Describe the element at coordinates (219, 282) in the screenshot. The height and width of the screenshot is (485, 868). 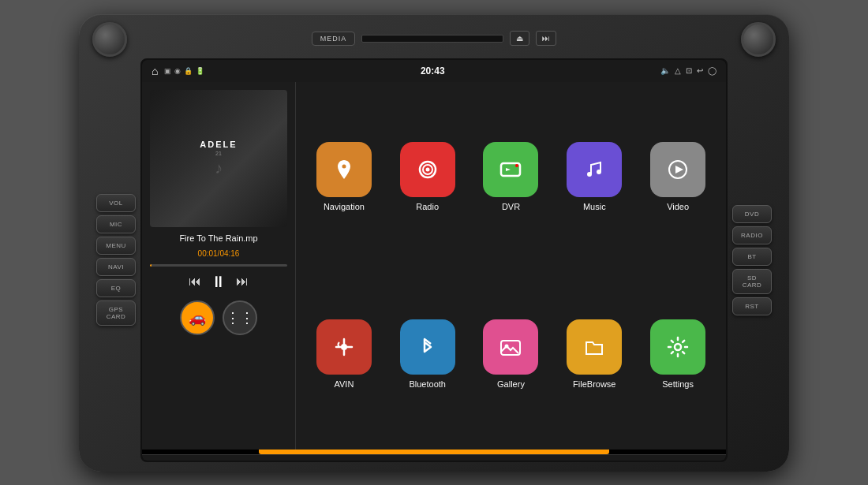
I see `play-pause-button: ⏸` at that location.